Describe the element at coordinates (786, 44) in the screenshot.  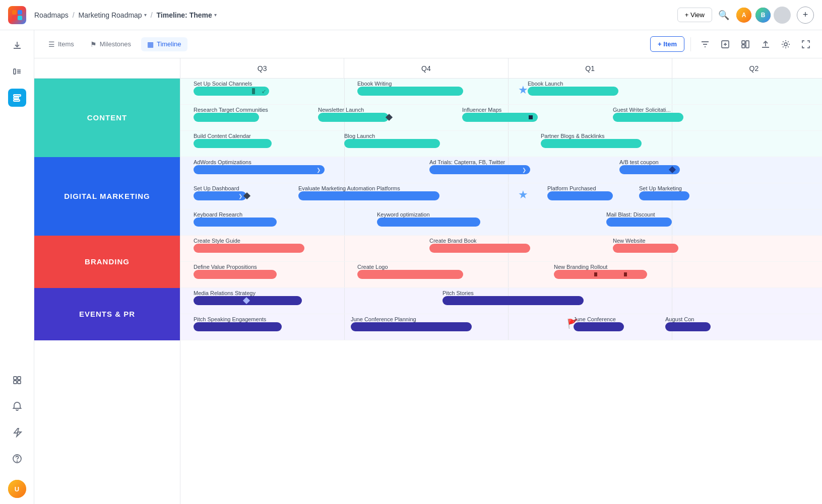
I see `settings-icon` at that location.